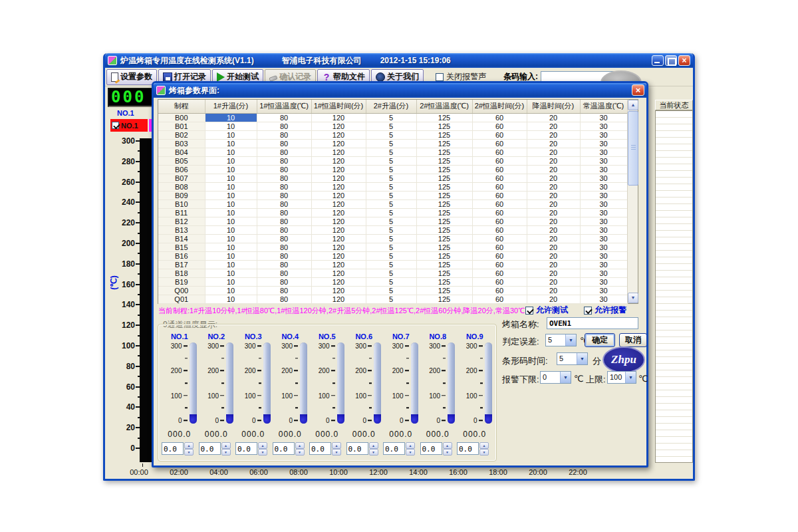 This screenshot has width=798, height=532. Describe the element at coordinates (129, 125) in the screenshot. I see `channel-1-checkbox: NO.1` at that location.